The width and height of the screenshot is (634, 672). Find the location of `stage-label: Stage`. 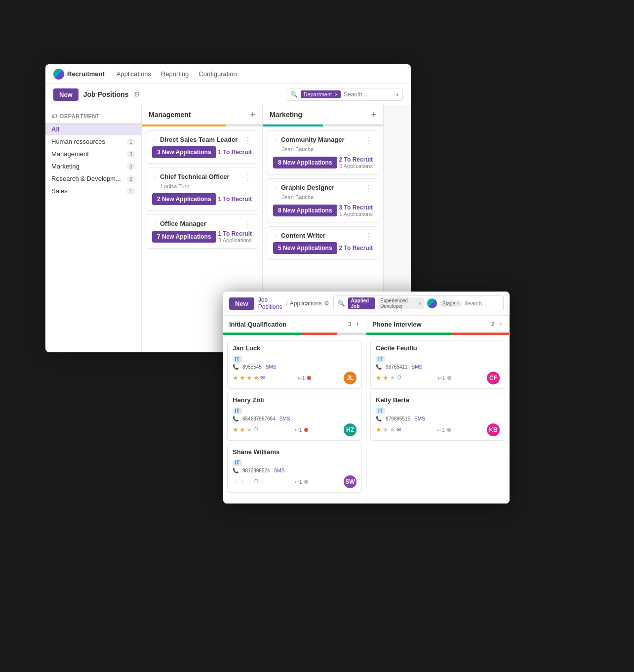

stage-label: Stage is located at coordinates (449, 303).